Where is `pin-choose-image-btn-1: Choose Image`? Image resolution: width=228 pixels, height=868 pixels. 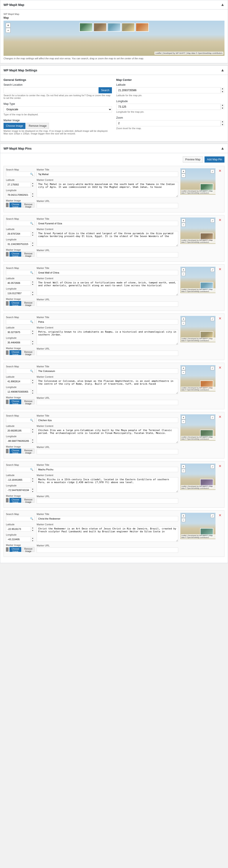 pin-choose-image-btn-1: Choose Image is located at coordinates (15, 254).